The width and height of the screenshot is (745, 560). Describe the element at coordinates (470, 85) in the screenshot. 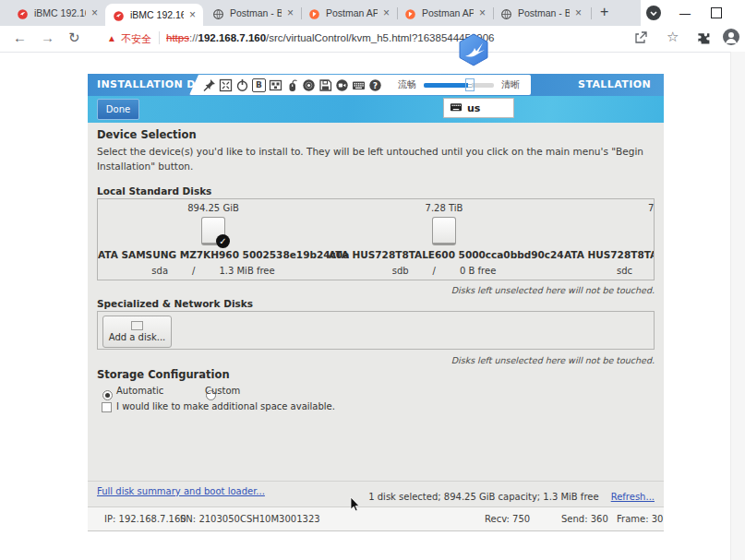

I see `quality-slider-handle` at that location.